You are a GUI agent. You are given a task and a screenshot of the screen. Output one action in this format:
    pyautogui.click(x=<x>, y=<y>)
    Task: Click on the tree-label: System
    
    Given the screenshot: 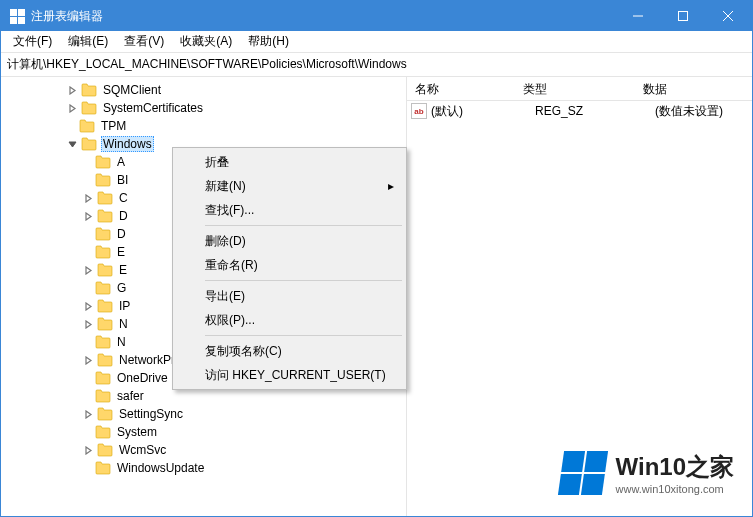 What is the action you would take?
    pyautogui.click(x=137, y=432)
    